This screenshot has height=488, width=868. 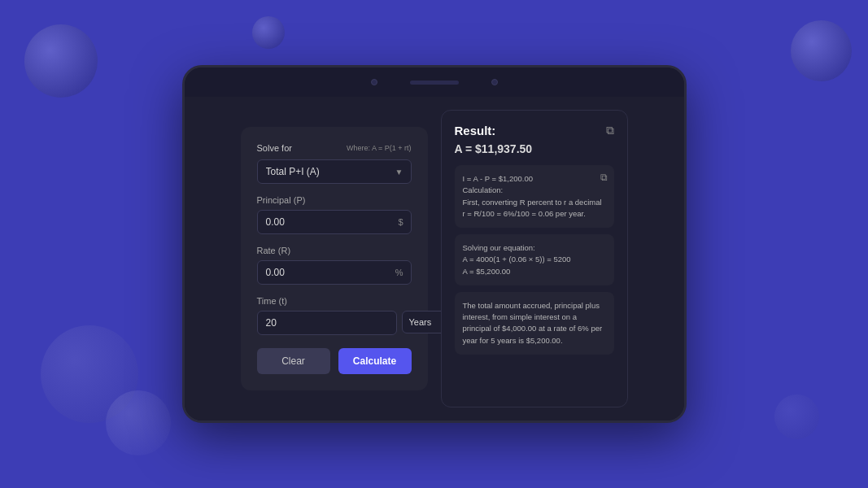 I want to click on detail2-line1: Solving our equation:, so click(x=499, y=247).